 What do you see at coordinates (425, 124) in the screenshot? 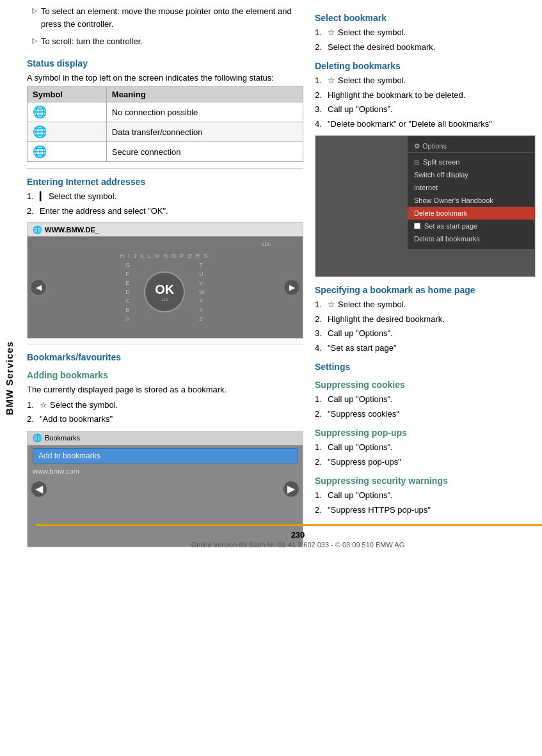
I see `deleting-step-4: 4. "Delete bookmark" or "Delete all book…` at bounding box center [425, 124].